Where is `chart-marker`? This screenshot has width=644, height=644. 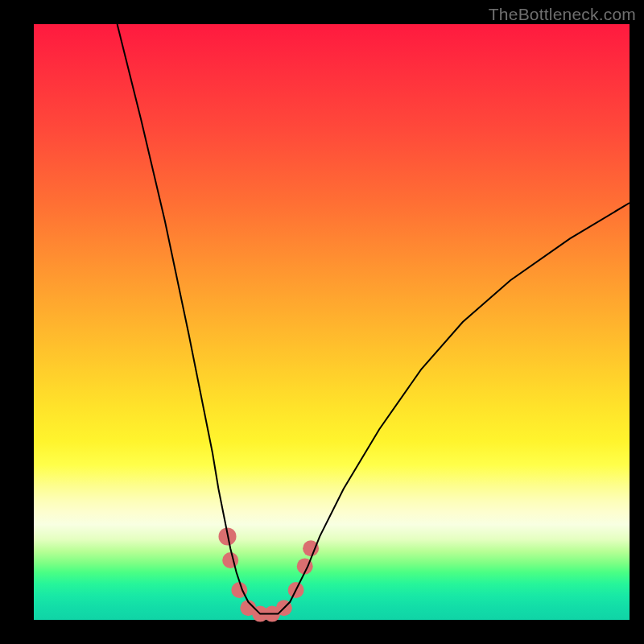 chart-marker is located at coordinates (230, 560).